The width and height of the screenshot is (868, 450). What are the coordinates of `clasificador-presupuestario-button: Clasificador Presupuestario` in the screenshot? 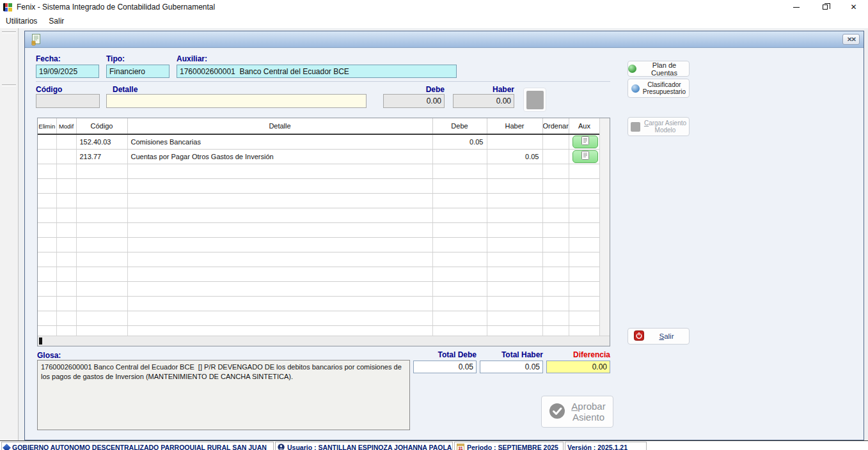 It's located at (659, 88).